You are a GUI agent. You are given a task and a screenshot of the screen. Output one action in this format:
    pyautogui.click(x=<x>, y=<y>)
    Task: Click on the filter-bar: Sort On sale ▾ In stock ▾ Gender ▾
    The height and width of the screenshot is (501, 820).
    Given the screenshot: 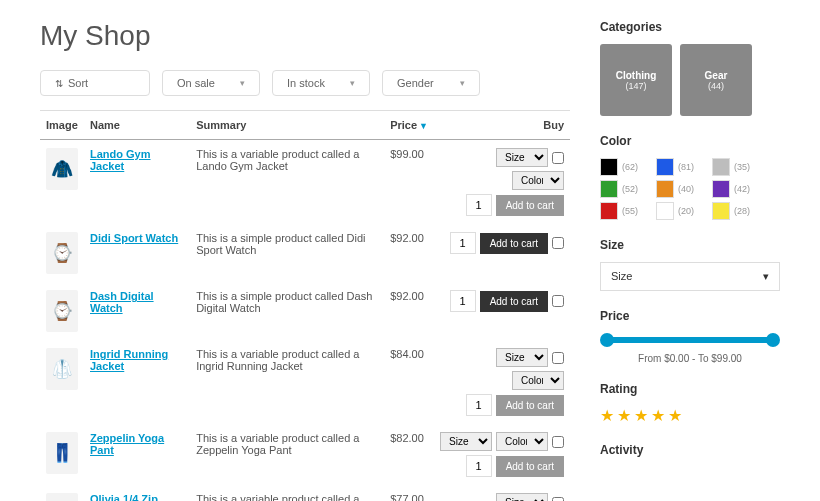 What is the action you would take?
    pyautogui.click(x=305, y=83)
    